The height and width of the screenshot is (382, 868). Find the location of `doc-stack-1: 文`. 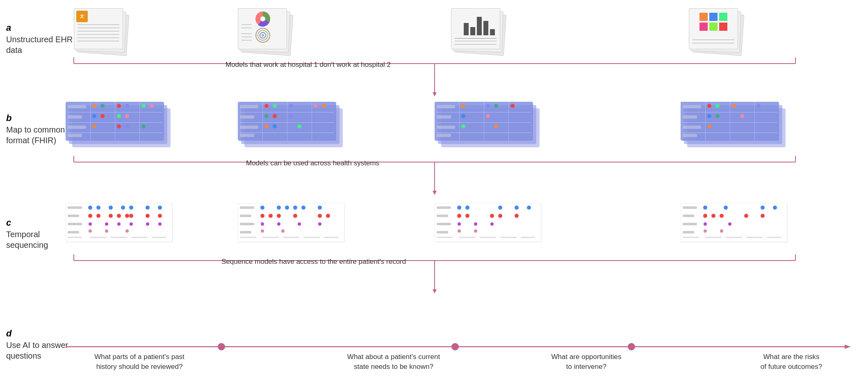

doc-stack-1: 文 is located at coordinates (105, 35).